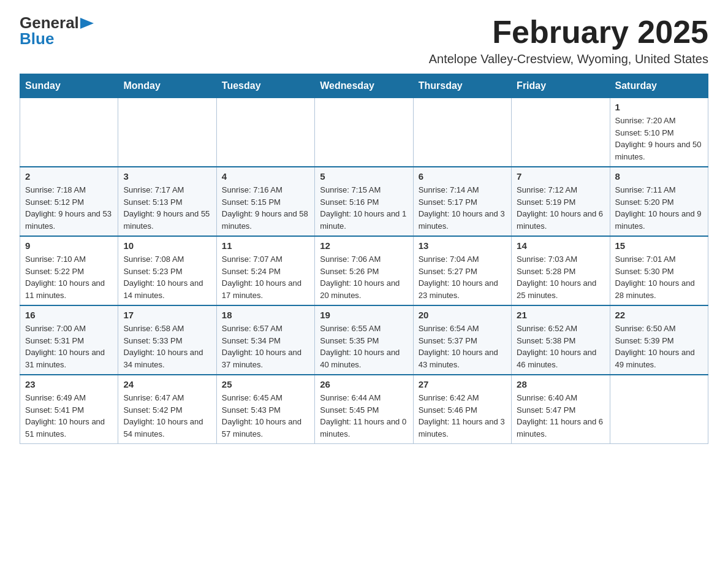 This screenshot has width=728, height=563. Describe the element at coordinates (462, 86) in the screenshot. I see `calendar-day-header: Thursday` at that location.